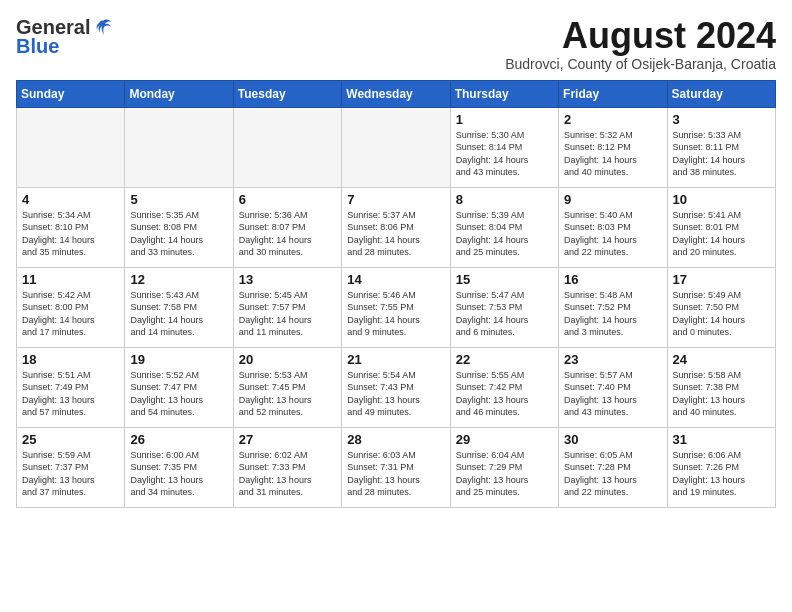  Describe the element at coordinates (721, 387) in the screenshot. I see `calendar-cell: 24Sunrise: 5:58 AM Sunset: 7:38 PM Dayli…` at that location.